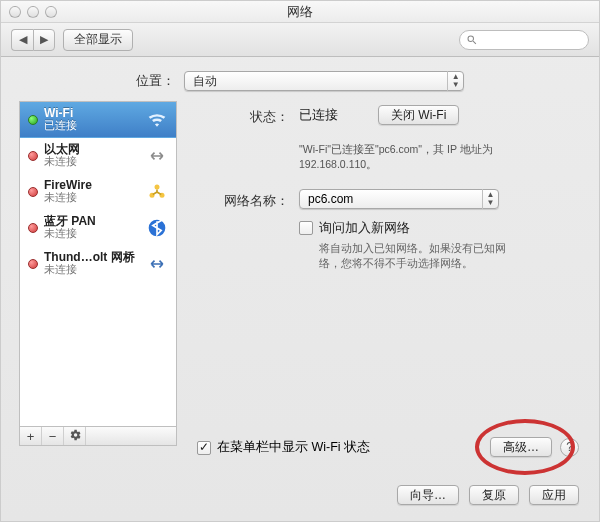 The image size is (600, 522). I want to click on apply-button: 应用, so click(554, 495).